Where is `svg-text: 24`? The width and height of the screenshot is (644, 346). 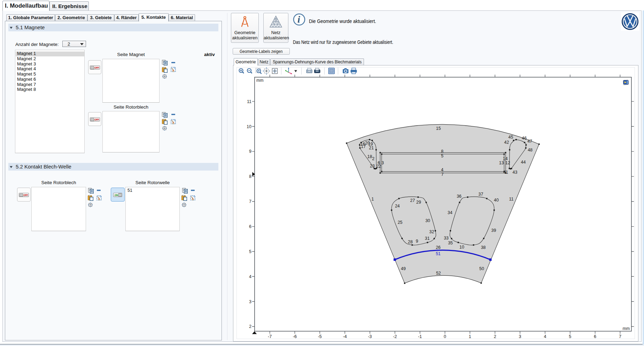
svg-text: 24 is located at coordinates (397, 206).